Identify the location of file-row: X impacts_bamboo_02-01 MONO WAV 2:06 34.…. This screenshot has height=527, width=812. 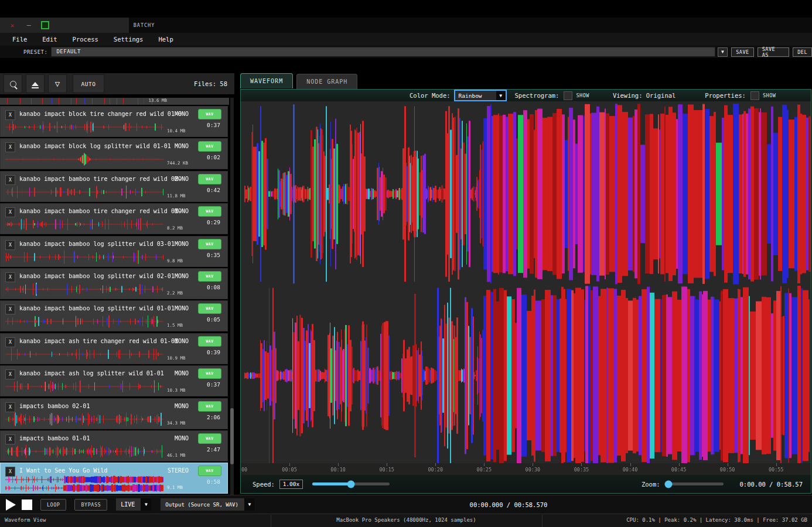
(114, 413).